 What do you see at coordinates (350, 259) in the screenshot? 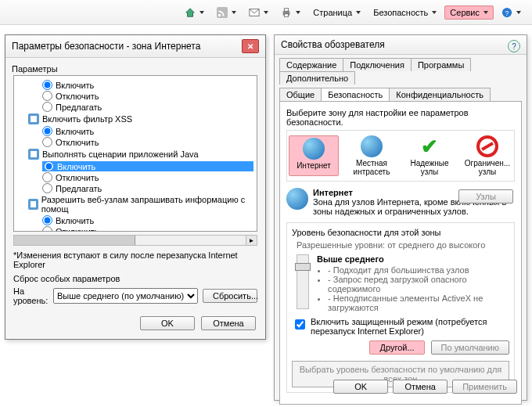
I see `level-name: Выше среднего` at bounding box center [350, 259].